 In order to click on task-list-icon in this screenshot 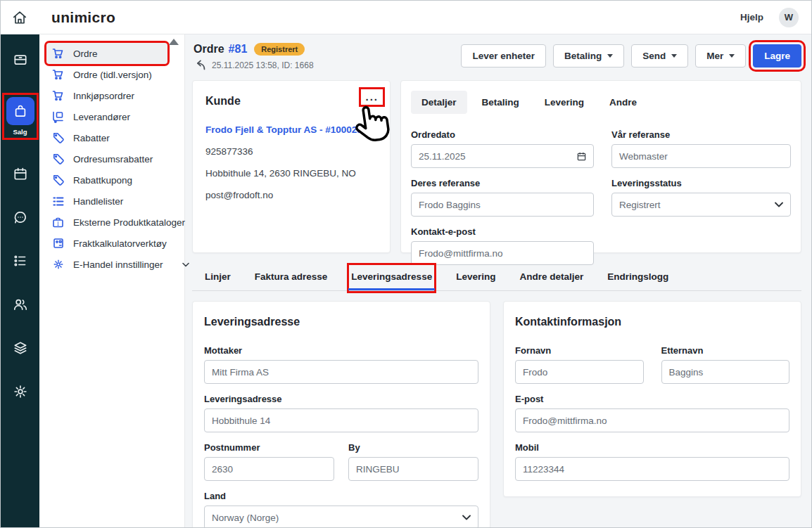, I will do `click(20, 261)`.